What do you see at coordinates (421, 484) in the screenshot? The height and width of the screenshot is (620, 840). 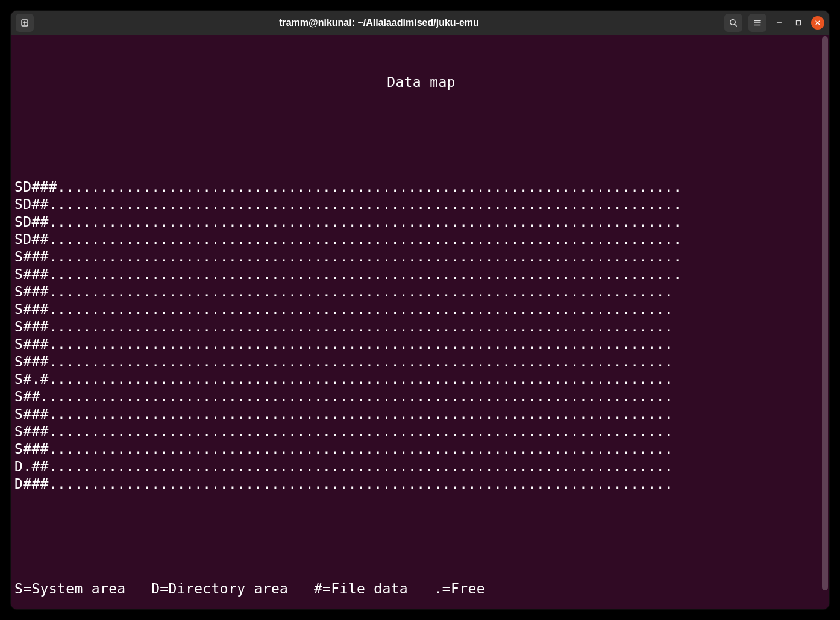 I see `data-map-row: D###....................................…` at bounding box center [421, 484].